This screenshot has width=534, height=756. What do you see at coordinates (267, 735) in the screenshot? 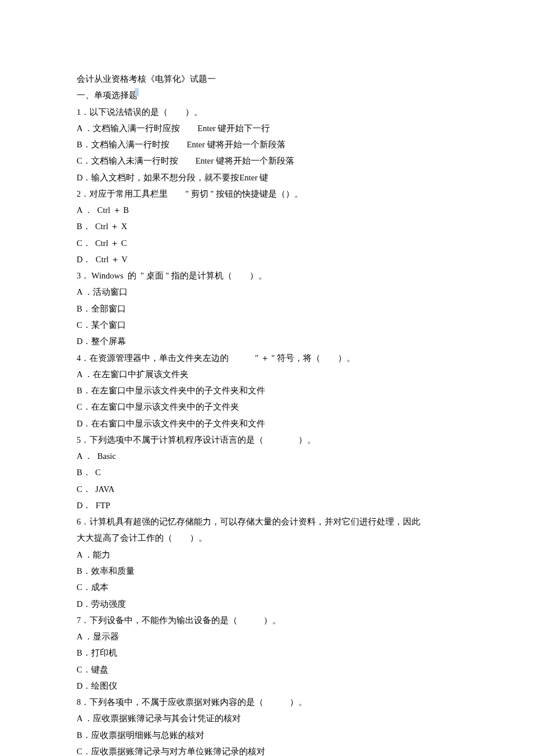
I see `q8-option-b: B．应收票据明细账与总账的核对` at bounding box center [267, 735].